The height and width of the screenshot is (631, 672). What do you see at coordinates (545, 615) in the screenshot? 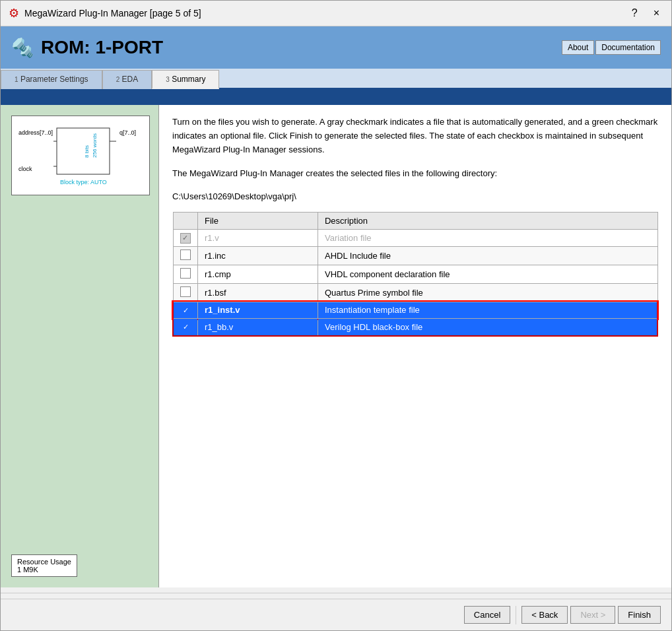
I see `back-button: < Back` at bounding box center [545, 615].